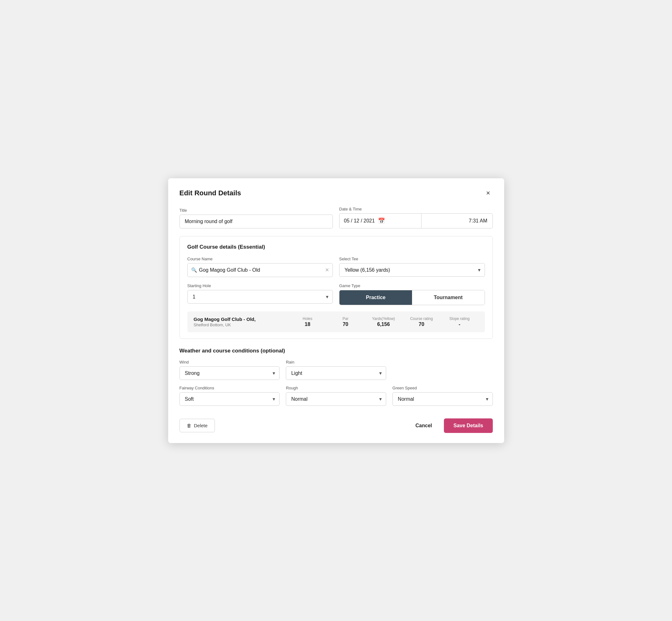 Image resolution: width=672 pixels, height=621 pixels. What do you see at coordinates (336, 288) in the screenshot?
I see `golf-course-section: Golf Course details (Essential) Course N…` at bounding box center [336, 288].